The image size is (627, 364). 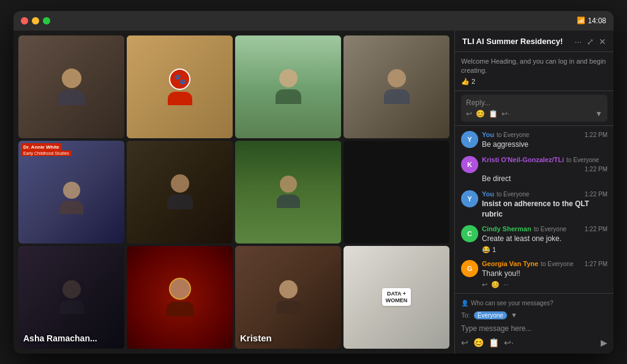 What do you see at coordinates (545, 164) in the screenshot?
I see `message-header-2: Kristi O'Neil-Gonzalez/TLi to Everyone 1…` at bounding box center [545, 164].